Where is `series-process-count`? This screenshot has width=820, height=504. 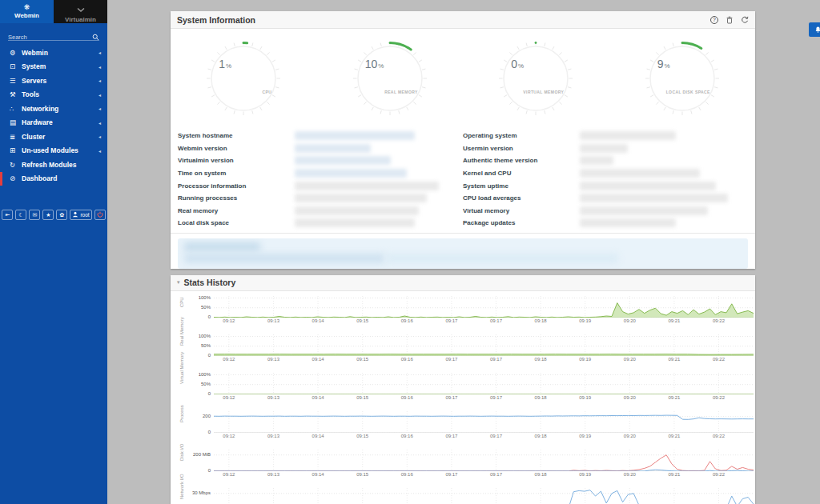
series-process-count is located at coordinates (484, 418).